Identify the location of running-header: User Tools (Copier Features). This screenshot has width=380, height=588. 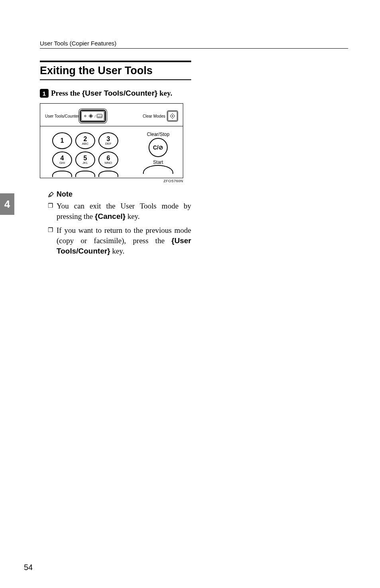
(194, 43).